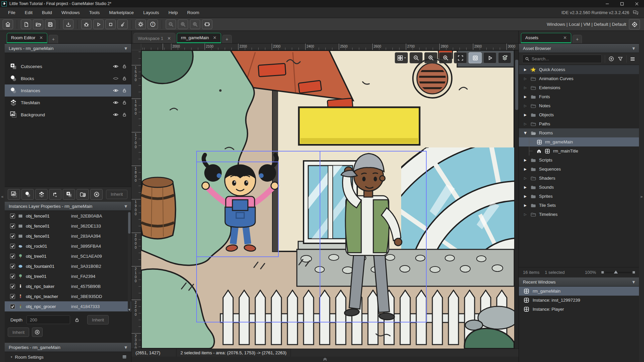 Image resolution: width=644 pixels, height=362 pixels. I want to click on collapse-arrow-icon: ▼, so click(525, 133).